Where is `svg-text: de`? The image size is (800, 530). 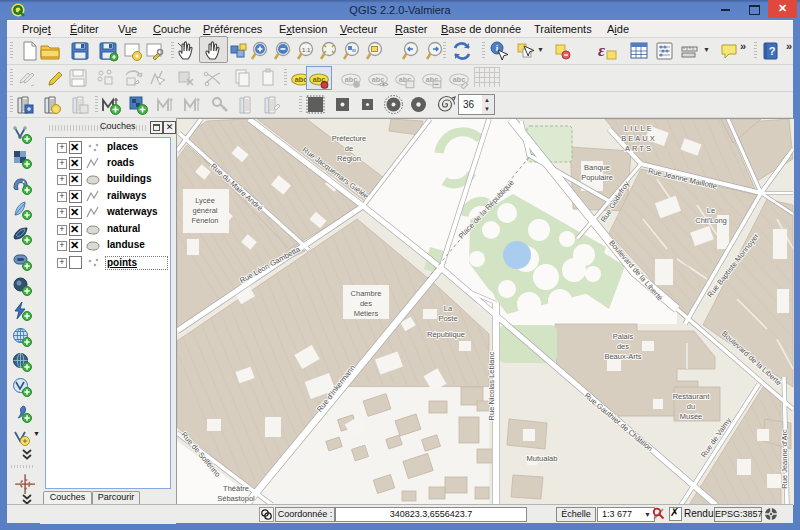
svg-text: de is located at coordinates (349, 148).